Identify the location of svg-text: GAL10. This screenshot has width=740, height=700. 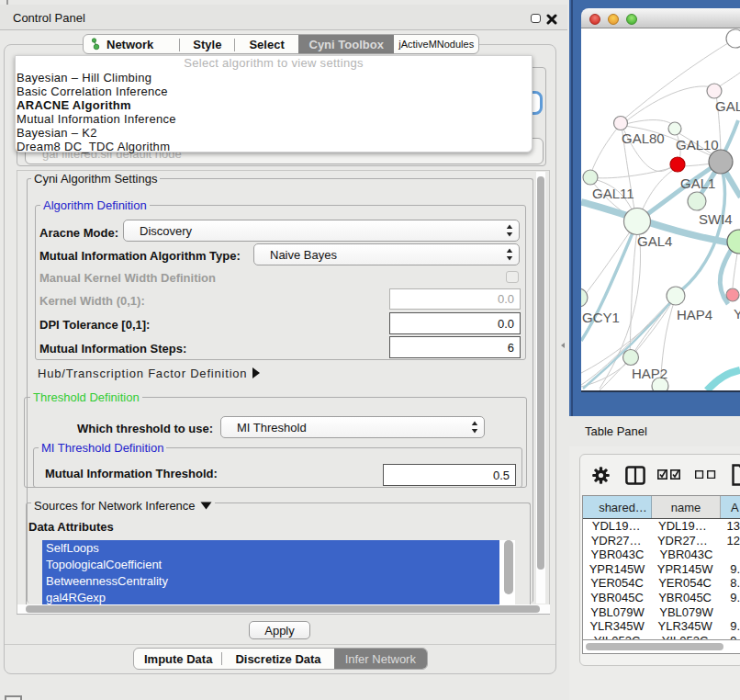
(698, 145).